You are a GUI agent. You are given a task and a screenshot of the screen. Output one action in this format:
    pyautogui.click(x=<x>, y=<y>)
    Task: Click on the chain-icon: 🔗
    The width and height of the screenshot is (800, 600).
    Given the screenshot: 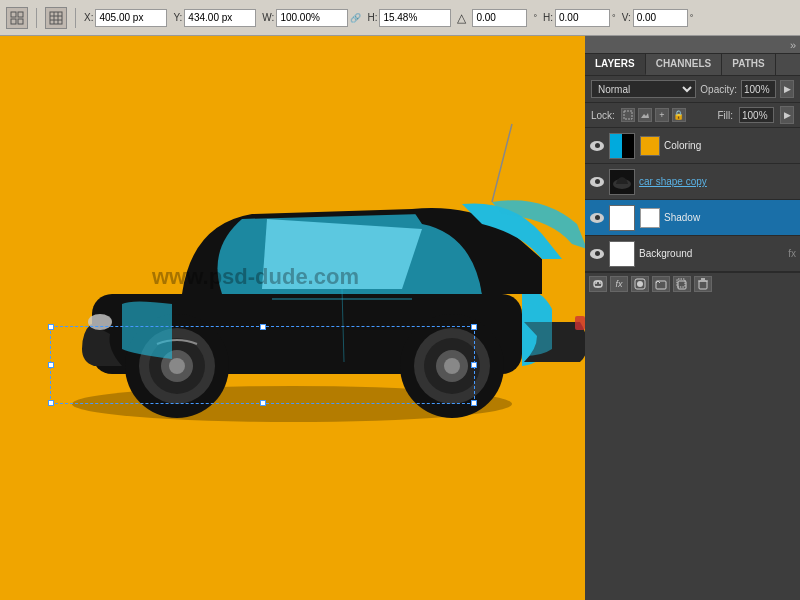 What is the action you would take?
    pyautogui.click(x=356, y=18)
    